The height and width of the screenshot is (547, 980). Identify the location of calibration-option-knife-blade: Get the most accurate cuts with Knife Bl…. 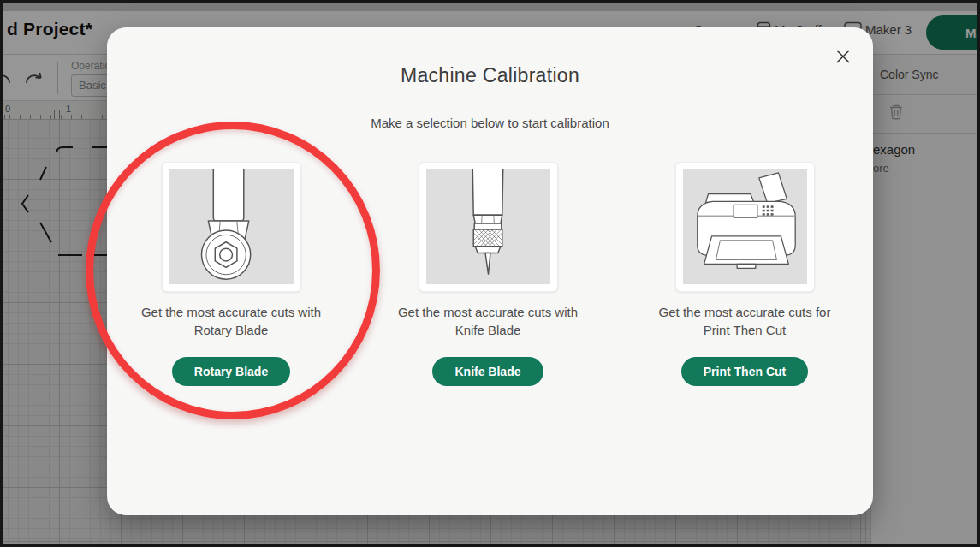
(488, 274).